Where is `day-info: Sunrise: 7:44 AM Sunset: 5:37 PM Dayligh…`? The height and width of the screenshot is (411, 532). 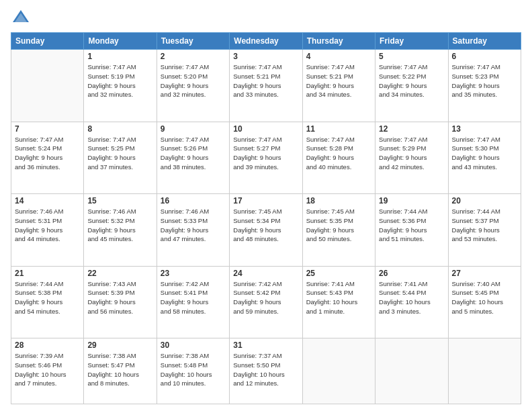 day-info: Sunrise: 7:44 AM Sunset: 5:37 PM Dayligh… is located at coordinates (485, 226).